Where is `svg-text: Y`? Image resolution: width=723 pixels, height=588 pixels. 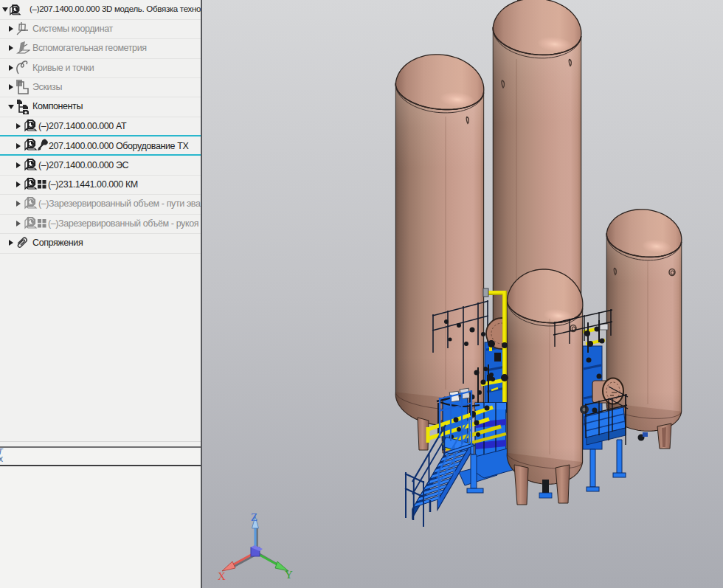 svg-text: Y is located at coordinates (289, 575).